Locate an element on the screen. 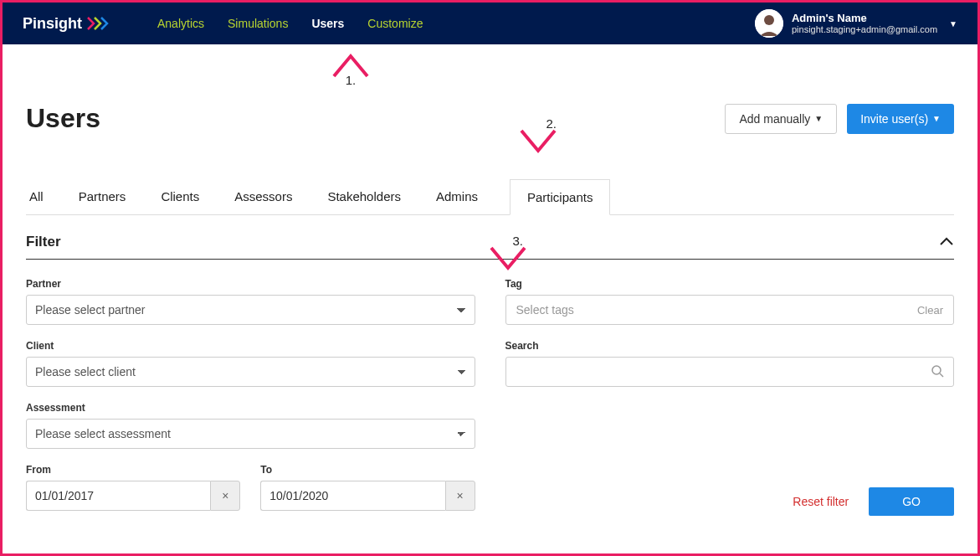  tab-admins: Admins is located at coordinates (457, 197).